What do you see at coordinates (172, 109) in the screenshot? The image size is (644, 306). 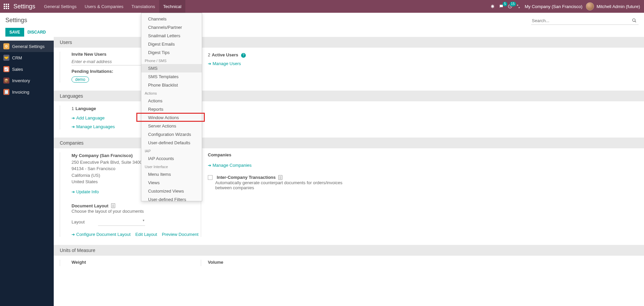 I see `dropdown-item: Reports` at bounding box center [172, 109].